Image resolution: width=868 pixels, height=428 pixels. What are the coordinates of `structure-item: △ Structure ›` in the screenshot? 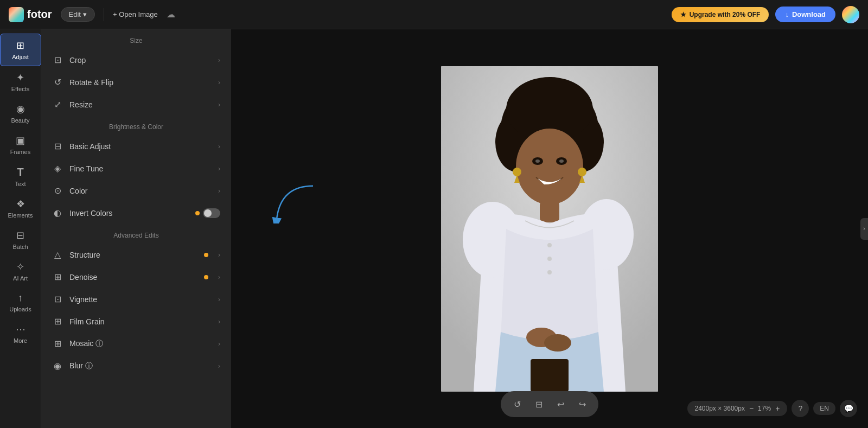 It's located at (136, 255).